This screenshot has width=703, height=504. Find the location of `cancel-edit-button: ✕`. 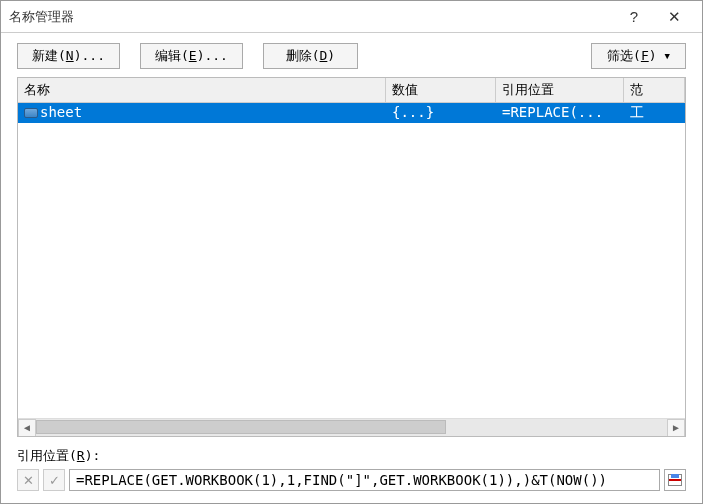

cancel-edit-button: ✕ is located at coordinates (28, 480).